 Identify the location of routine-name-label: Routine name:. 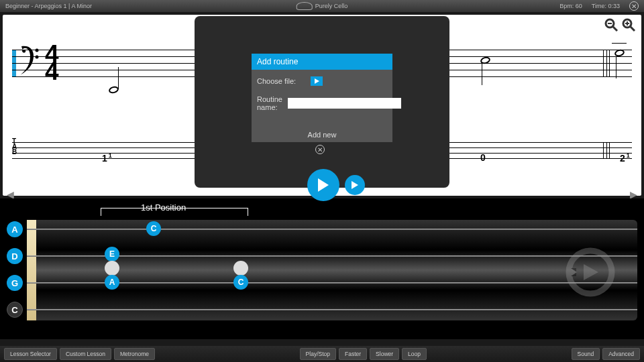
(270, 103).